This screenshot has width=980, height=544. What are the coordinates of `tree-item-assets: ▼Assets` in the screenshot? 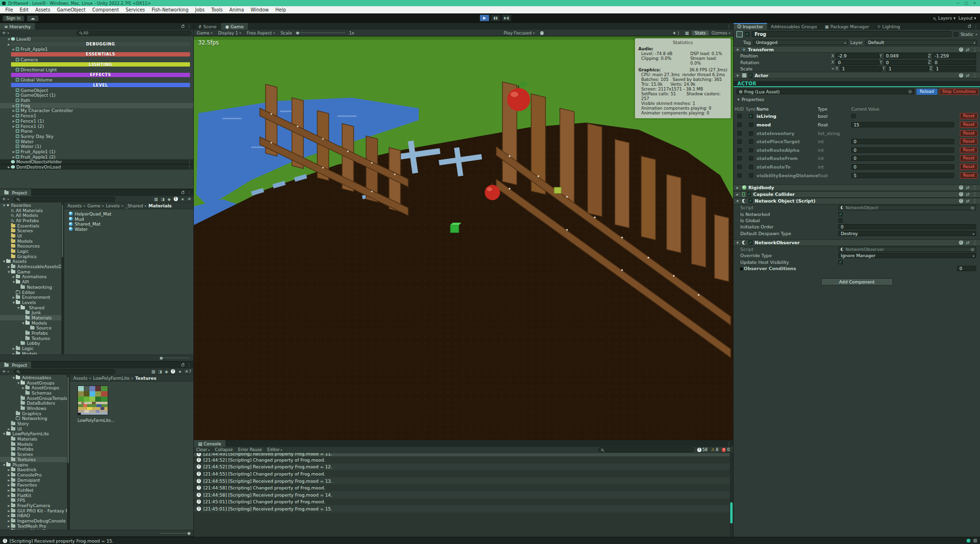 It's located at (31, 261).